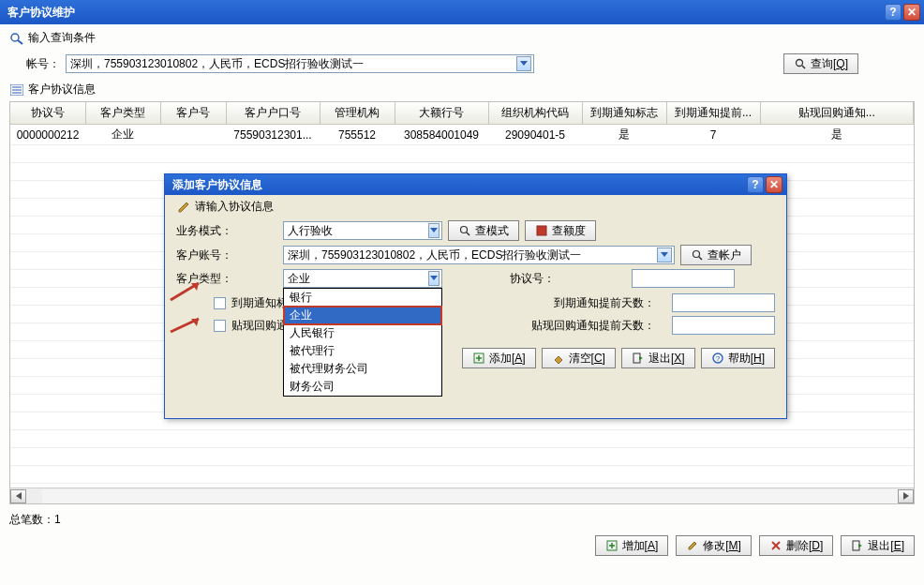 The width and height of the screenshot is (924, 585). I want to click on list-icon, so click(17, 90).